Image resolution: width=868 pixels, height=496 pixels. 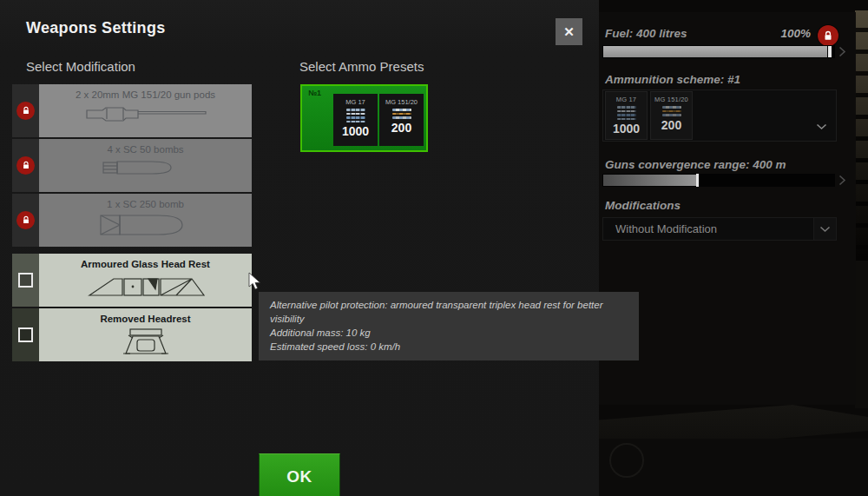 What do you see at coordinates (132, 111) in the screenshot?
I see `modification-item-gun-pods: 2 x 20mm MG 151/20 gun pods` at bounding box center [132, 111].